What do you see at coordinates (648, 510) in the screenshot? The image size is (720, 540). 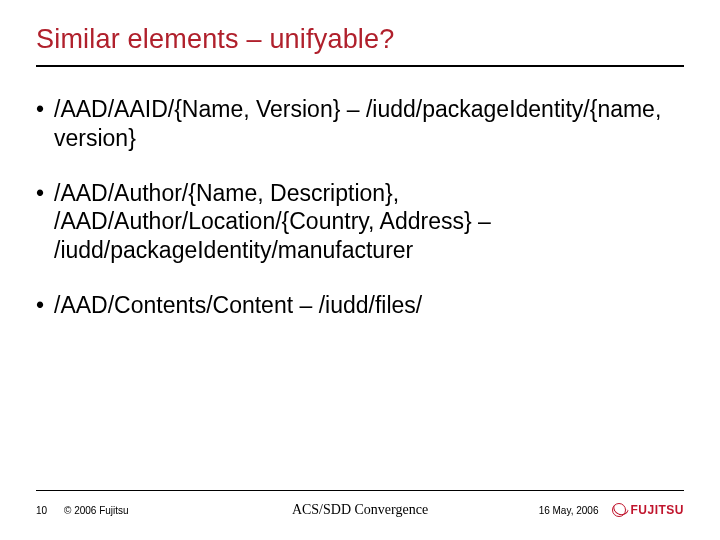 I see `fujitsu-logo: FUJITSU` at bounding box center [648, 510].